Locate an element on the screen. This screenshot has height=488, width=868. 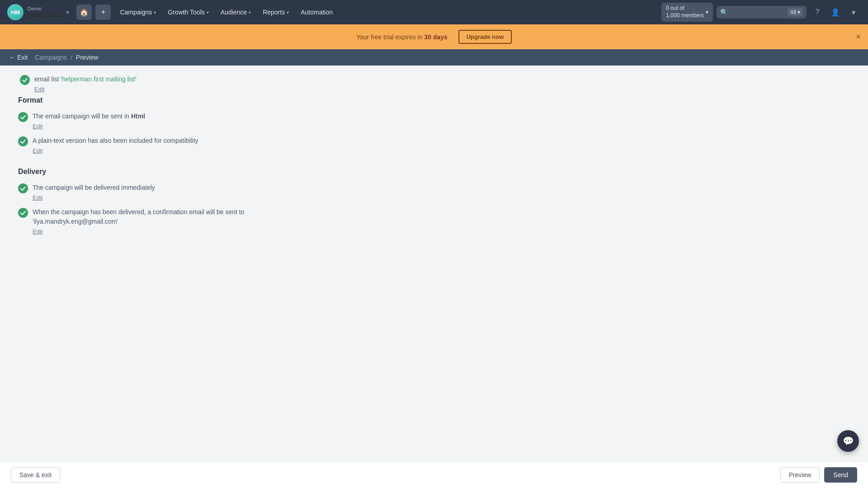
user-account-button: 👤 is located at coordinates (835, 12).